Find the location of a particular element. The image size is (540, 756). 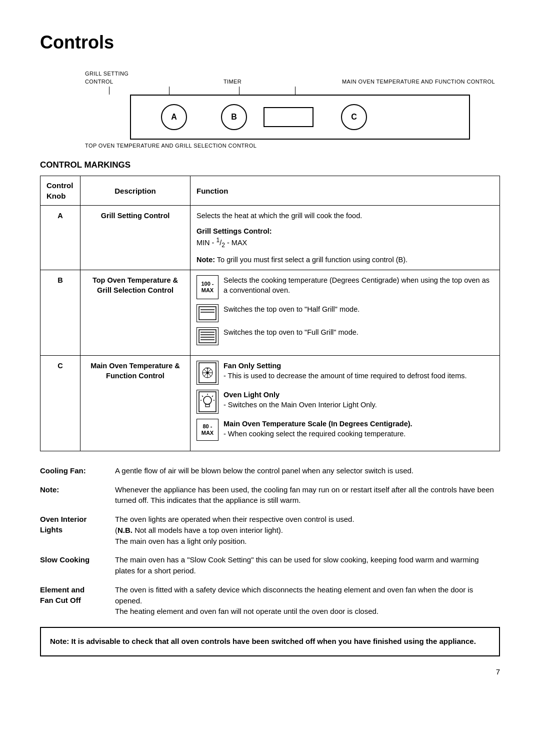

table-row: C Main Oven Temperature &Function Contro… is located at coordinates (270, 403).